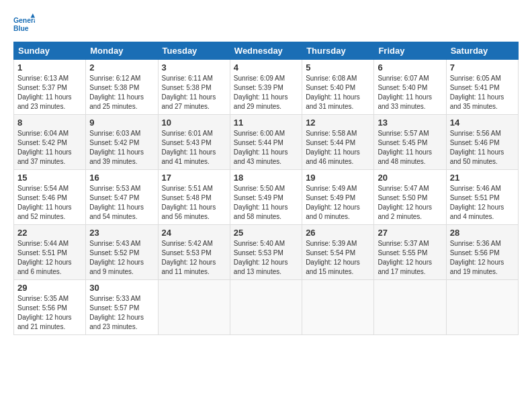  I want to click on cell-info: Sunrise: 5:47 AMSunset: 5:50 PMDaylight:…, so click(410, 203).